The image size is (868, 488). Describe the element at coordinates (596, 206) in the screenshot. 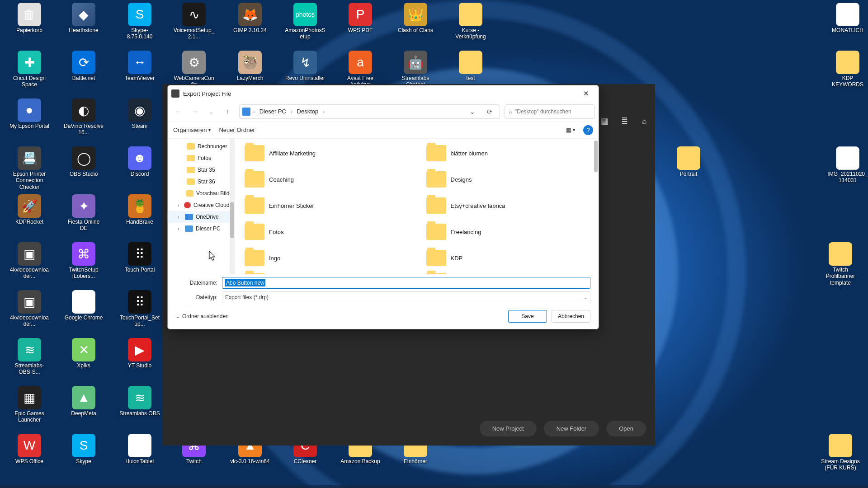

I see `files-scrollbar` at that location.